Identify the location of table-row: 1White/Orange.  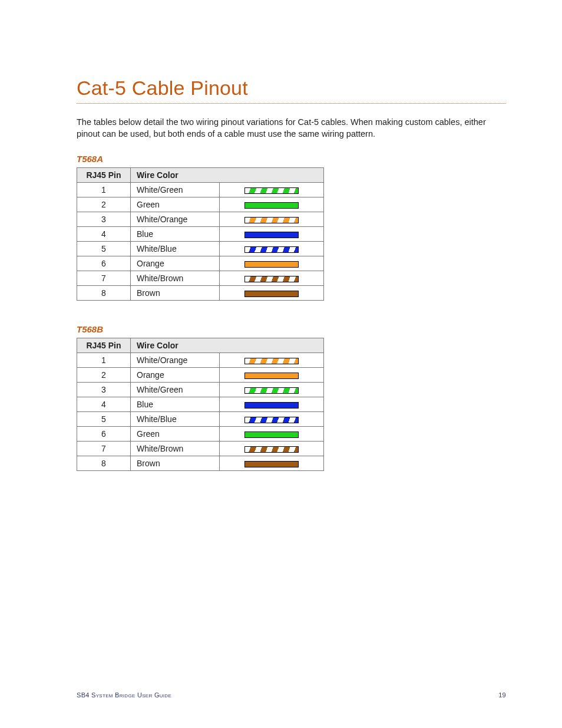
(200, 361).